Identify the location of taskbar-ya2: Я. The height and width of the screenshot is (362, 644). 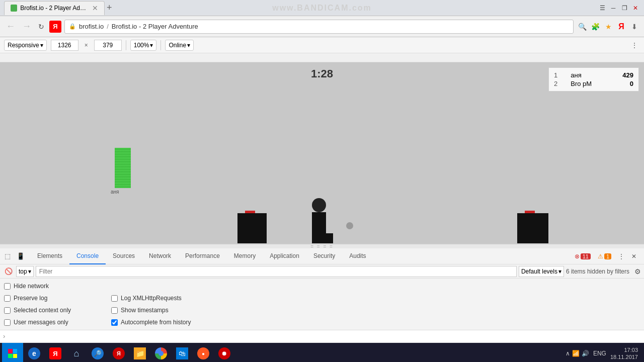
(119, 352).